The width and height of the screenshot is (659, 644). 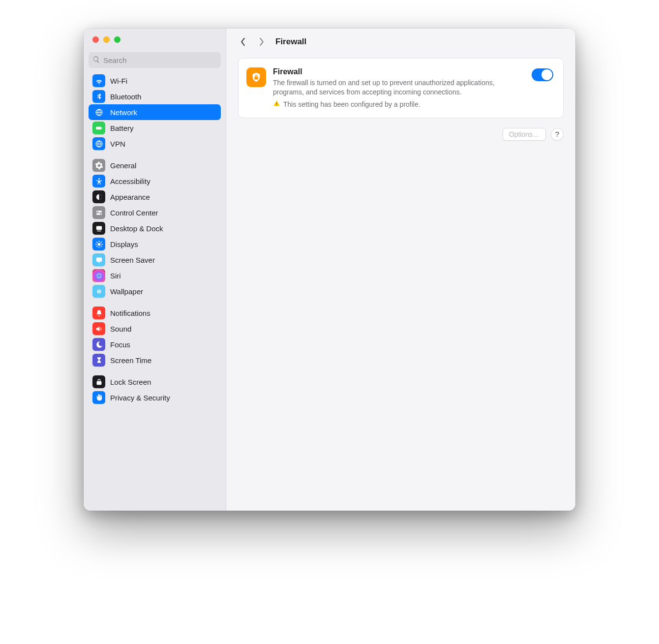 What do you see at coordinates (154, 276) in the screenshot?
I see `sidebar-item-siri: Siri` at bounding box center [154, 276].